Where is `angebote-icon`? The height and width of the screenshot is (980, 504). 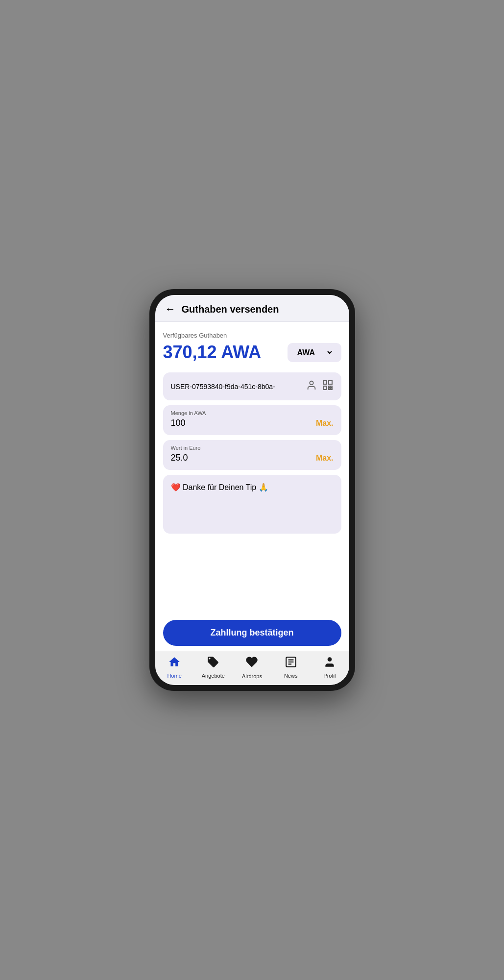 angebote-icon is located at coordinates (213, 663).